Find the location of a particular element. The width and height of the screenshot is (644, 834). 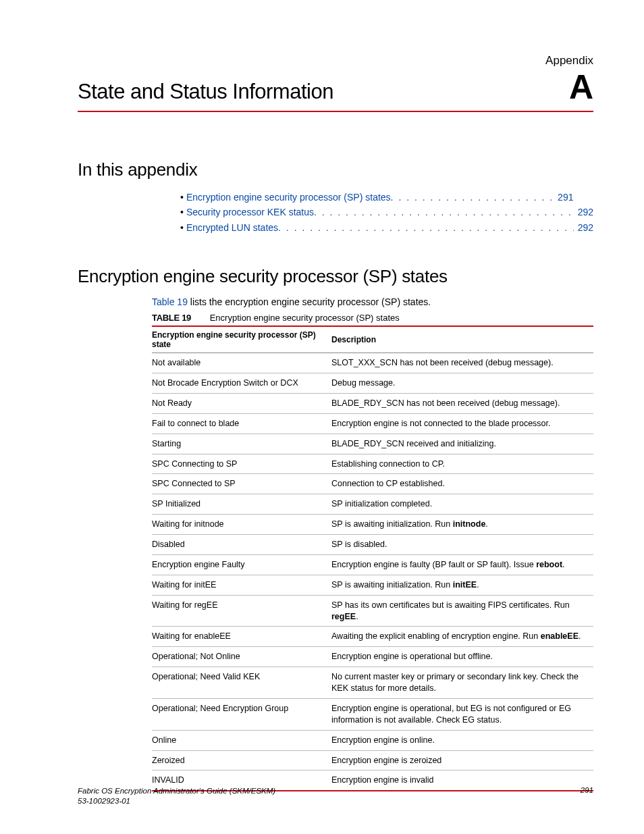

footer-doc-title: Fabric OS Encryption Administrator's Gui… is located at coordinates (177, 791).